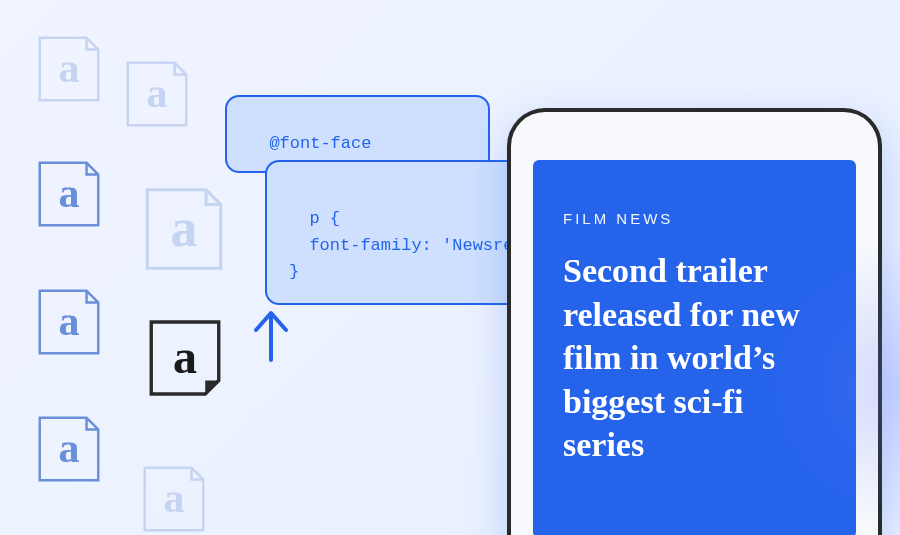 Image resolution: width=900 pixels, height=535 pixels. What do you see at coordinates (185, 358) in the screenshot?
I see `font-file-selected-icon: a` at bounding box center [185, 358].